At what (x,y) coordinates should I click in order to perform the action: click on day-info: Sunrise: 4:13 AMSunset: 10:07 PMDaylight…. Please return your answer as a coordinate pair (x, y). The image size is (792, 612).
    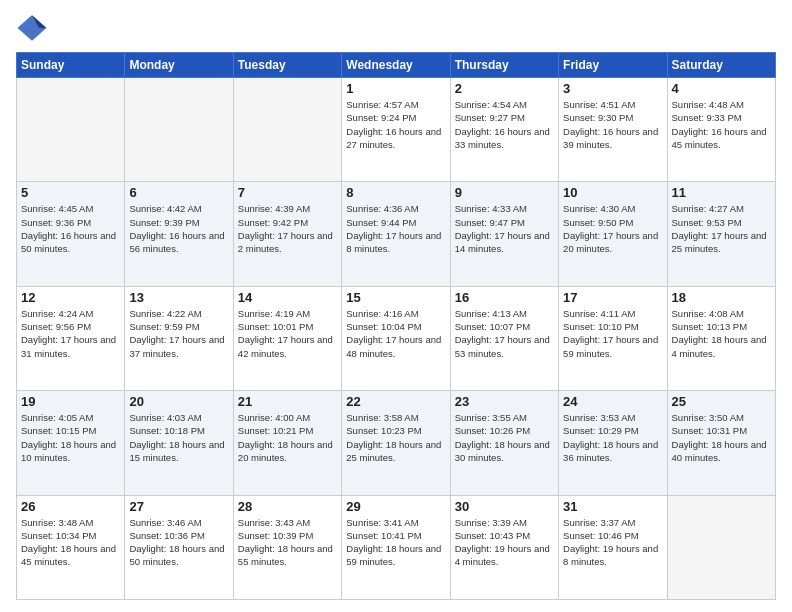
    Looking at the image, I should click on (504, 334).